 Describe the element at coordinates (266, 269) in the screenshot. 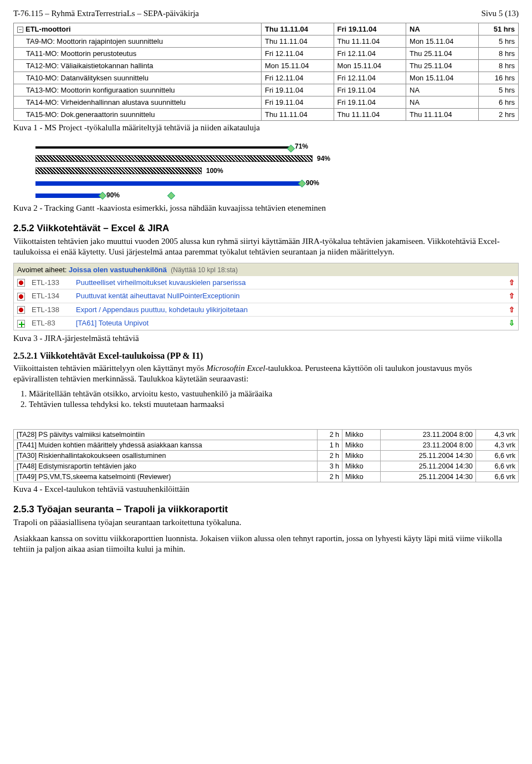

I see `jira-panel-header: Avoimet aiheet: Joissa olen vastuuhenkil…` at that location.